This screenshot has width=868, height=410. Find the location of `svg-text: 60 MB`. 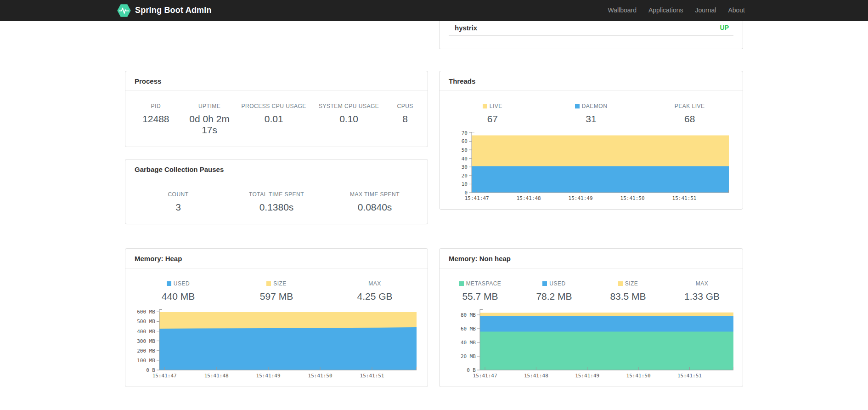

svg-text: 60 MB is located at coordinates (468, 329).